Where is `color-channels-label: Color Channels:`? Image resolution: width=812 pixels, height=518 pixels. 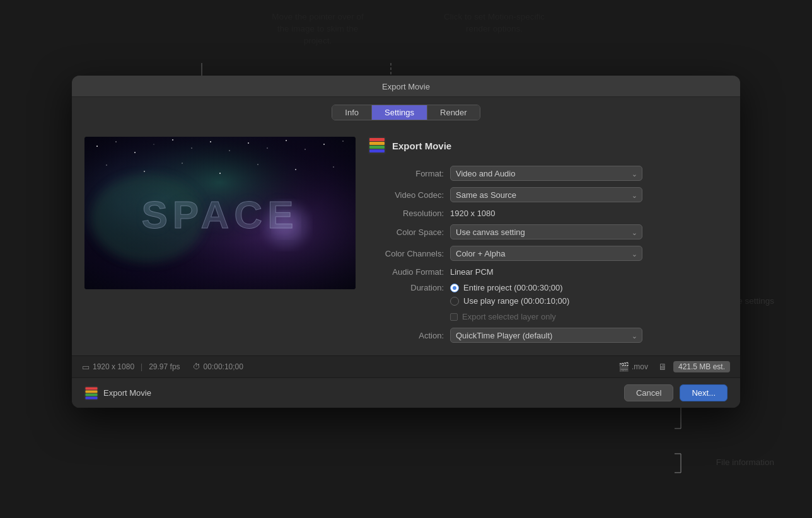 color-channels-label: Color Channels: is located at coordinates (409, 253).